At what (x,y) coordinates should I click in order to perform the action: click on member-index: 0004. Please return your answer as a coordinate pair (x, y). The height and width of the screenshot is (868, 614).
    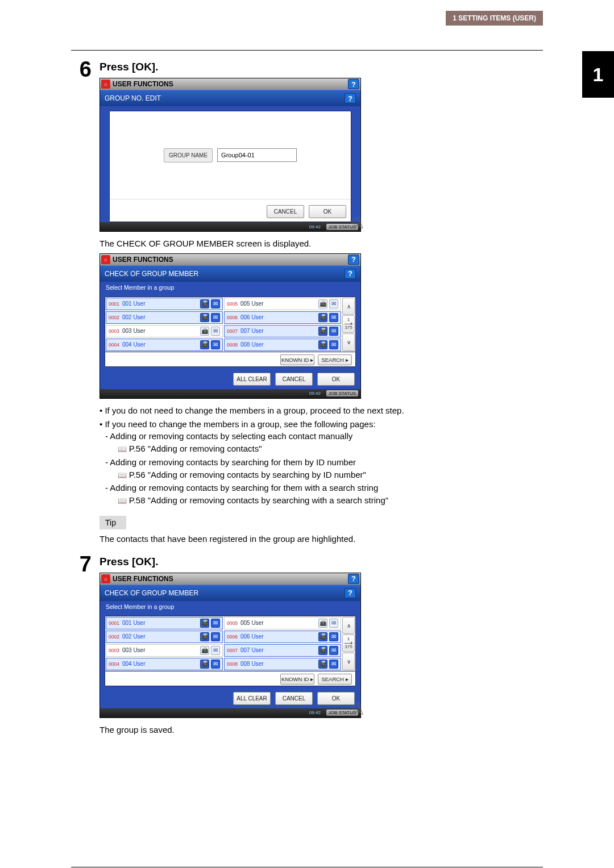
    Looking at the image, I should click on (114, 345).